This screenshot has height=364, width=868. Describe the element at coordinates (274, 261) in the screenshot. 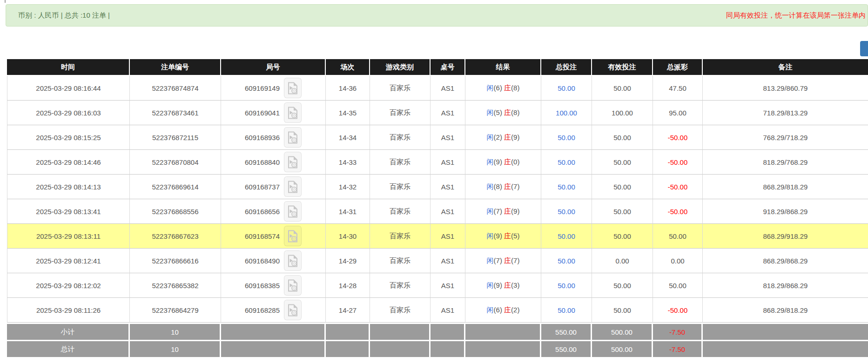

I see `round-id-cell: 609168490` at that location.